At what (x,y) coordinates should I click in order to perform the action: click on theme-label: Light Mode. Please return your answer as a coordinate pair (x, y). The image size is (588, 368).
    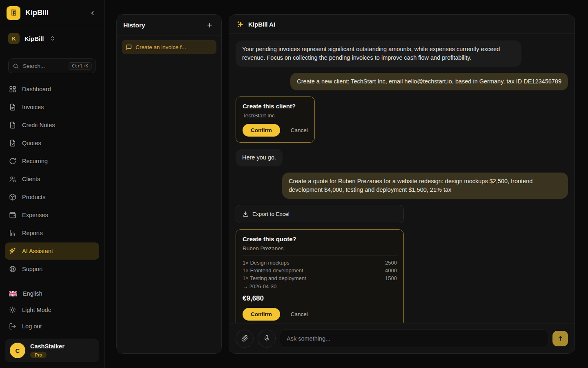
    Looking at the image, I should click on (37, 310).